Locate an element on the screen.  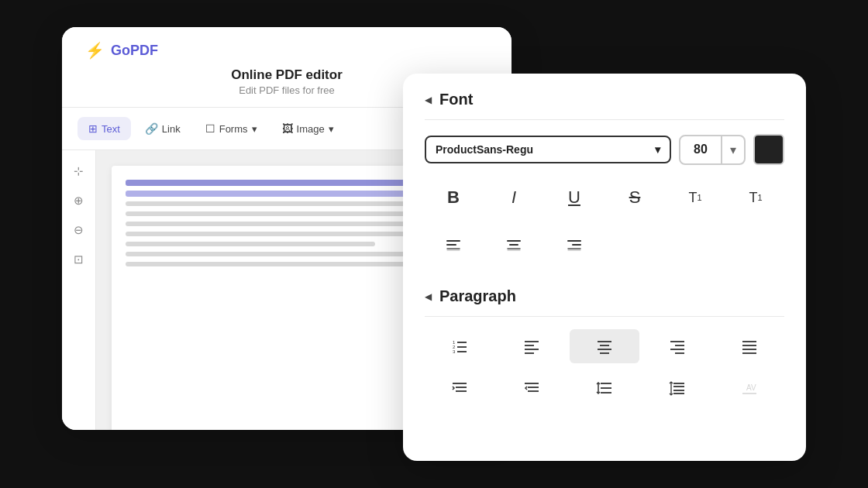
font-family-value: ProductSans-Regu is located at coordinates (484, 149).